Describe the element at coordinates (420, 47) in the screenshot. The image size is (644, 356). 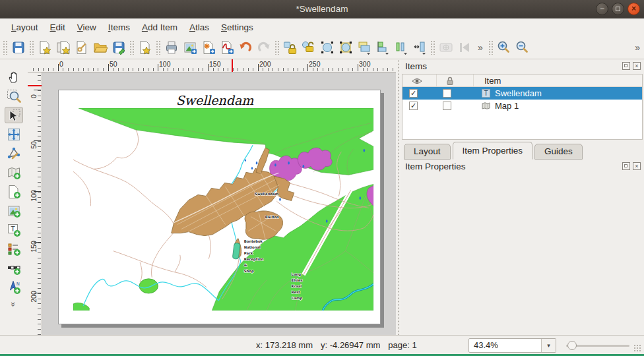
I see `resize-items-button` at that location.